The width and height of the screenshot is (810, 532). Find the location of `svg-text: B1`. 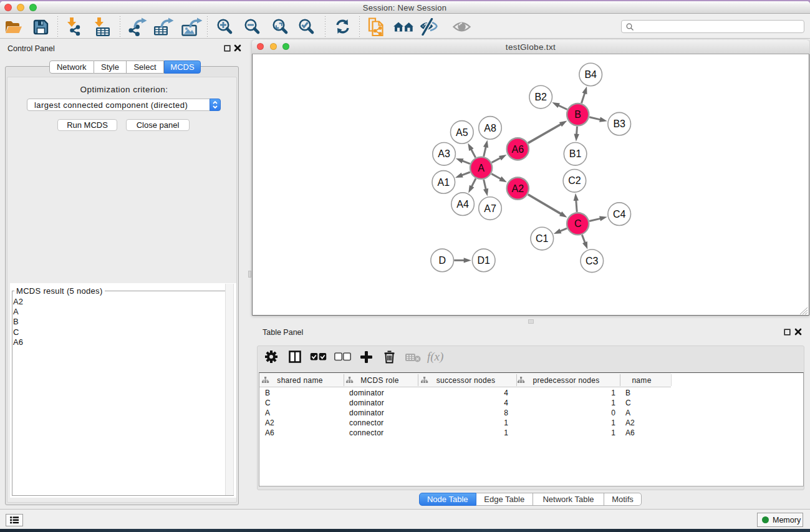

svg-text: B1 is located at coordinates (576, 153).